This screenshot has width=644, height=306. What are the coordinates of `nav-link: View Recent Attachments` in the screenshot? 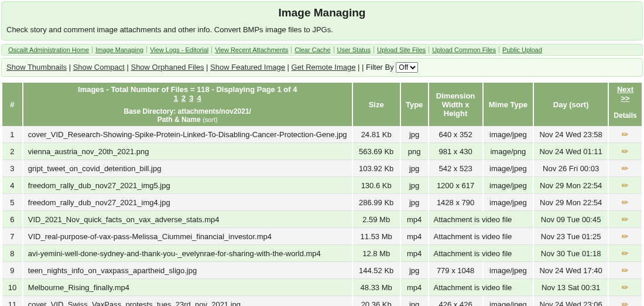 It's located at (252, 50).